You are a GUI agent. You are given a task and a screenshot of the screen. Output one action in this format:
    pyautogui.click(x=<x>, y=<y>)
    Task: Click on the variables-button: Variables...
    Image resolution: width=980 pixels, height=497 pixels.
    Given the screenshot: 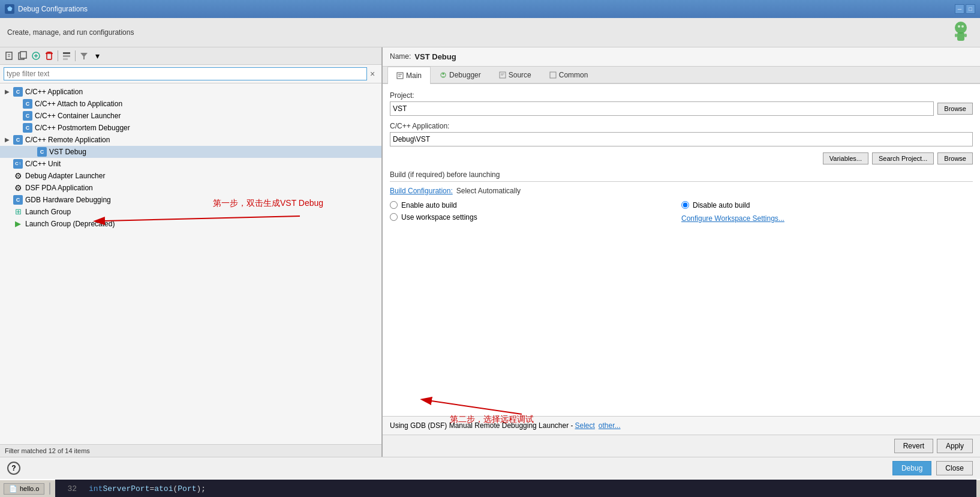 What is the action you would take?
    pyautogui.click(x=846, y=158)
    